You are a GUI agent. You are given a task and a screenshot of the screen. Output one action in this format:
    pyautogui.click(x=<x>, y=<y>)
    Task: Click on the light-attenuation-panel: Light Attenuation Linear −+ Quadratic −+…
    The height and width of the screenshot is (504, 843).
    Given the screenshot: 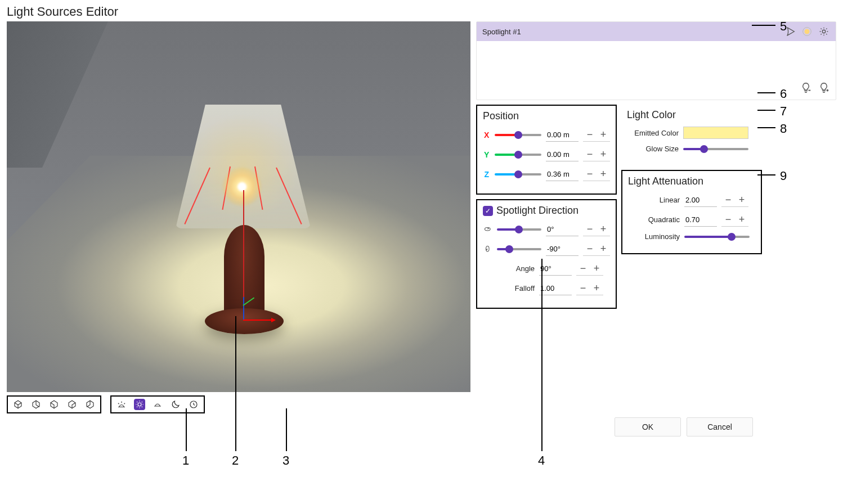 What is the action you would take?
    pyautogui.click(x=692, y=212)
    